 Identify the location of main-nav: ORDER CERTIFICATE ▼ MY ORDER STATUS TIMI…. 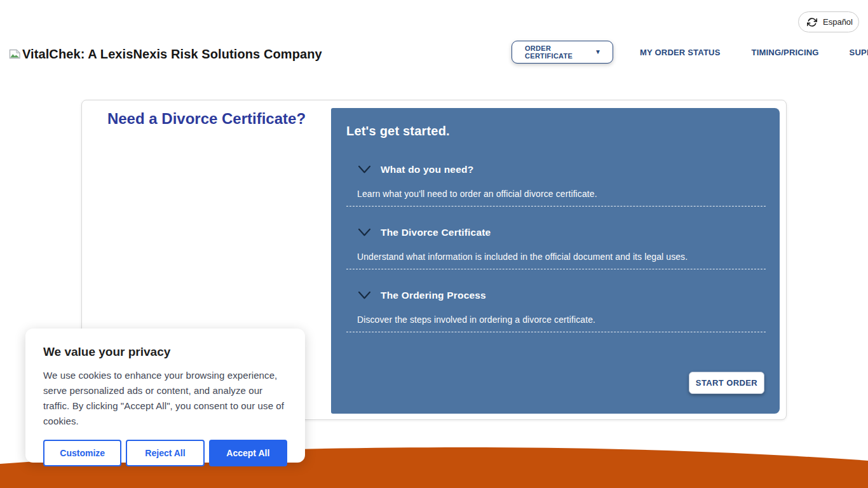
(690, 52).